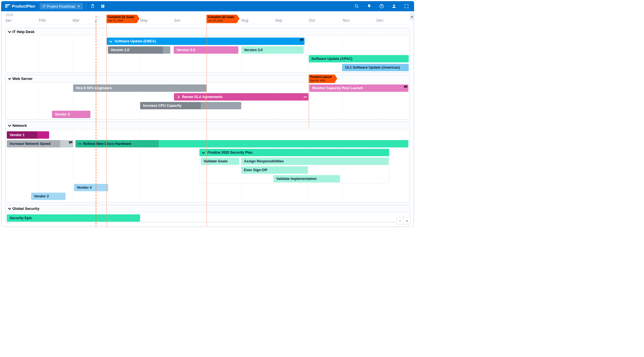 The image size is (644, 357). Describe the element at coordinates (360, 20) in the screenshot. I see `month-nov: Nov` at that location.